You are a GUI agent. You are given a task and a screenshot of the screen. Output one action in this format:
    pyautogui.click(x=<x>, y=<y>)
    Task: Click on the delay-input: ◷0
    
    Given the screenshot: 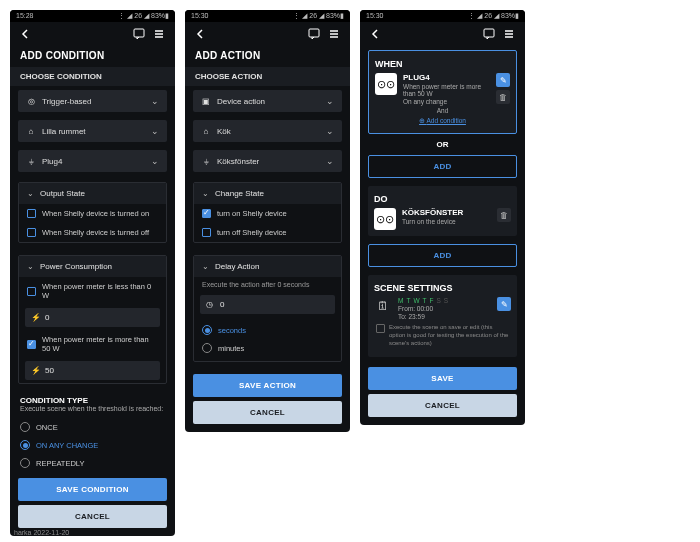 What is the action you would take?
    pyautogui.click(x=268, y=304)
    